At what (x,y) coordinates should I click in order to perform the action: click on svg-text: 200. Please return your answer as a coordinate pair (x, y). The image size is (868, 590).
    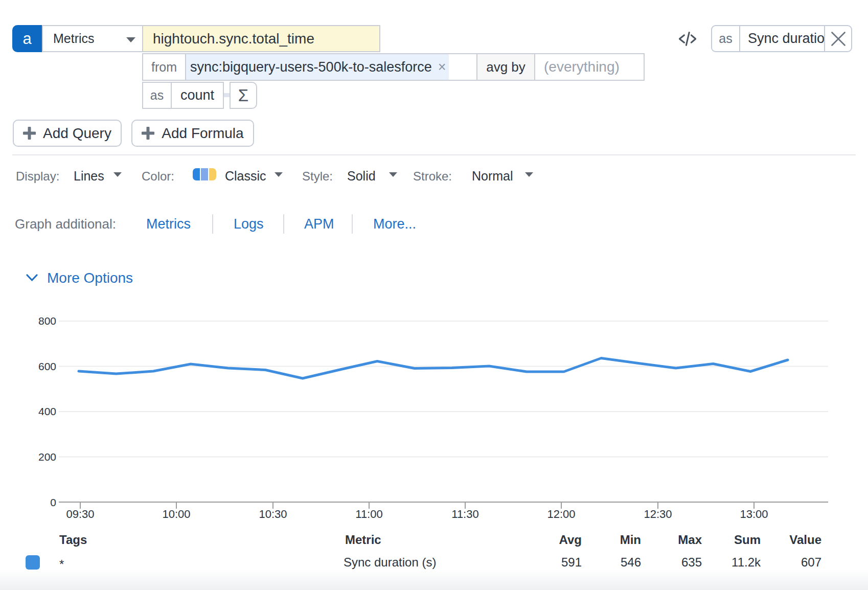
    Looking at the image, I should click on (47, 457).